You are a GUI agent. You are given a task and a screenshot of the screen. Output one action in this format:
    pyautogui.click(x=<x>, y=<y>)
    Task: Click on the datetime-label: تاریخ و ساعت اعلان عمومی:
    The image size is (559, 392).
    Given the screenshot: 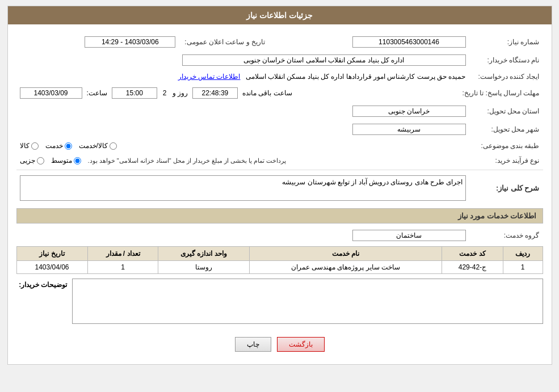 What is the action you would take?
    pyautogui.click(x=224, y=42)
    